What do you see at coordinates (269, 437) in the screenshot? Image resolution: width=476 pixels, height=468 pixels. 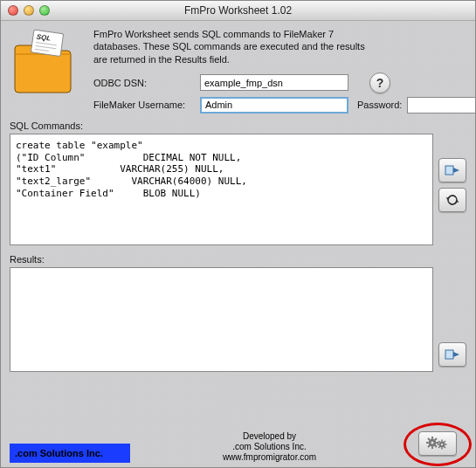 I see `credit-line-1: Developed by` at bounding box center [269, 437].